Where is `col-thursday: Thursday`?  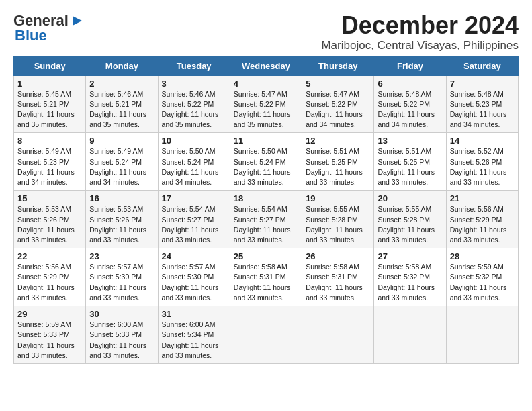
col-thursday: Thursday is located at coordinates (339, 66).